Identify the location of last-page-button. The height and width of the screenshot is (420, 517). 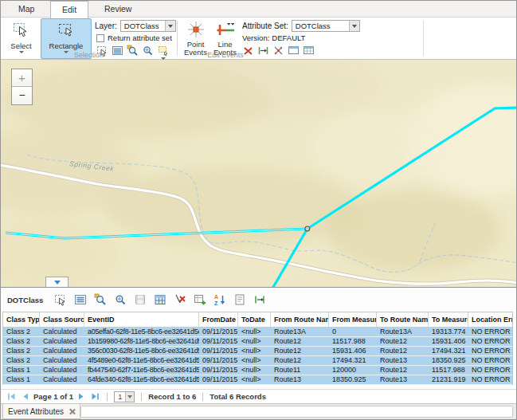
(96, 397).